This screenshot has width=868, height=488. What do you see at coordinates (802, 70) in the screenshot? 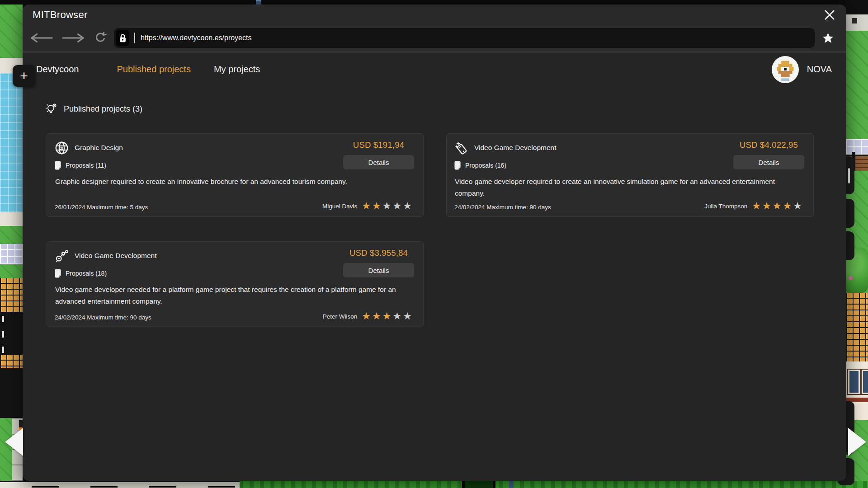
I see `user-box: NOVA` at bounding box center [802, 70].